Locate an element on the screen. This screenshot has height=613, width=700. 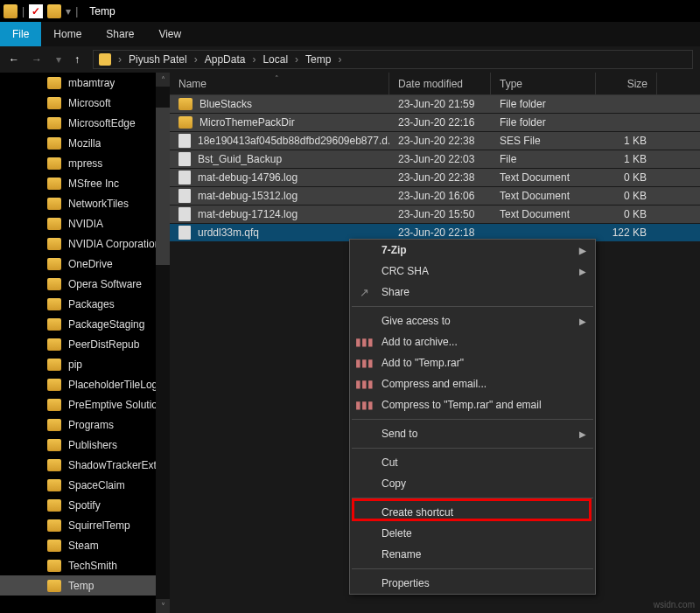
sidebar-item: NVIDIA Corporation is located at coordinates (85, 243).